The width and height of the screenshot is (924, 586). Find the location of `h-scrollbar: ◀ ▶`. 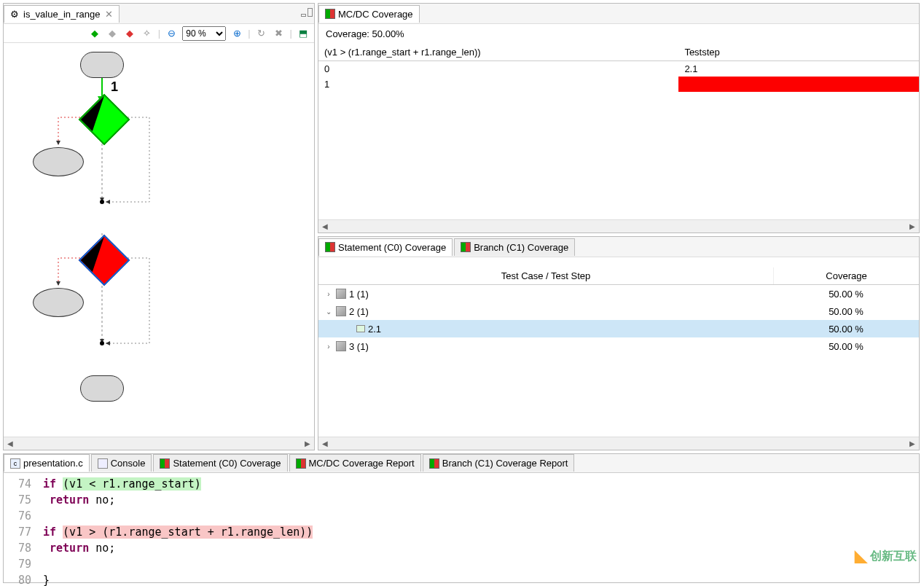

h-scrollbar: ◀ ▶ is located at coordinates (159, 443).